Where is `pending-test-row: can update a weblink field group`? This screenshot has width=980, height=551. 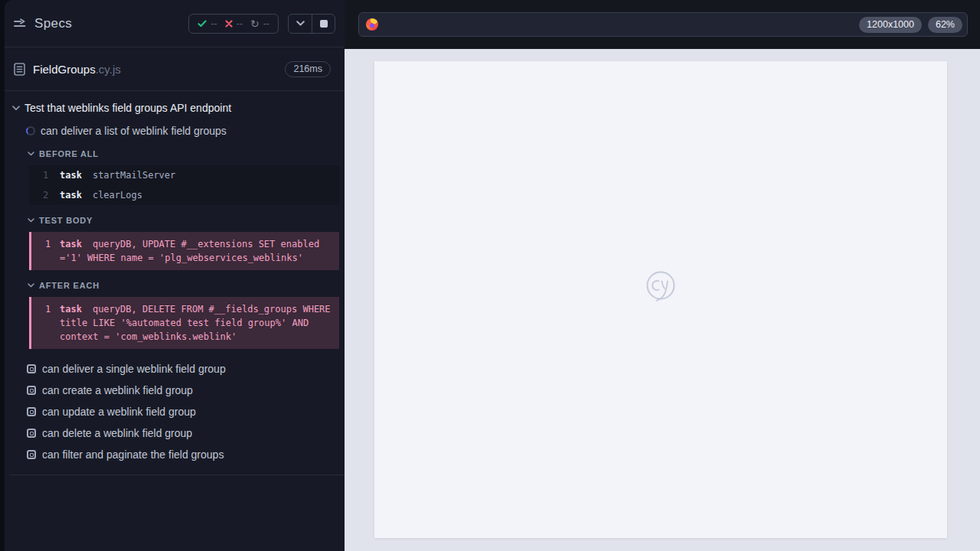
pending-test-row: can update a weblink field group is located at coordinates (182, 412).